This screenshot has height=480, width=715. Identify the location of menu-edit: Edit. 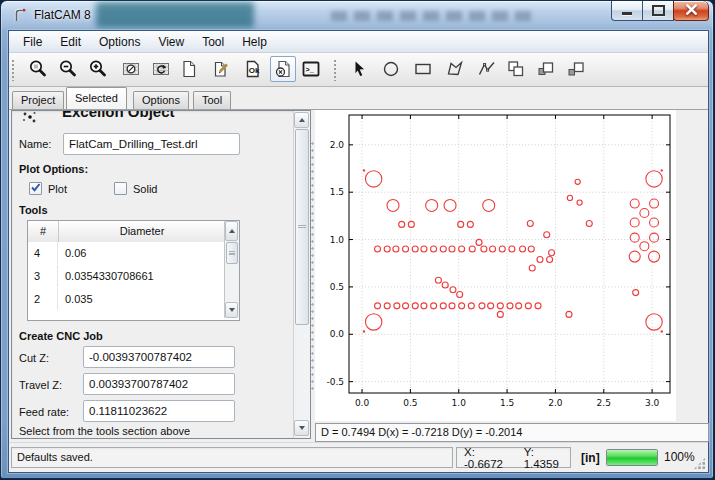
(70, 42).